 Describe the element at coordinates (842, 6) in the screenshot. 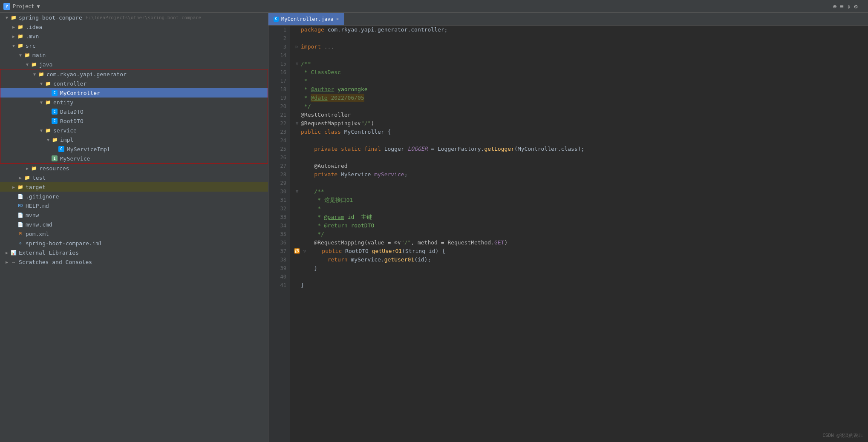

I see `icon-list-view: ≡` at that location.